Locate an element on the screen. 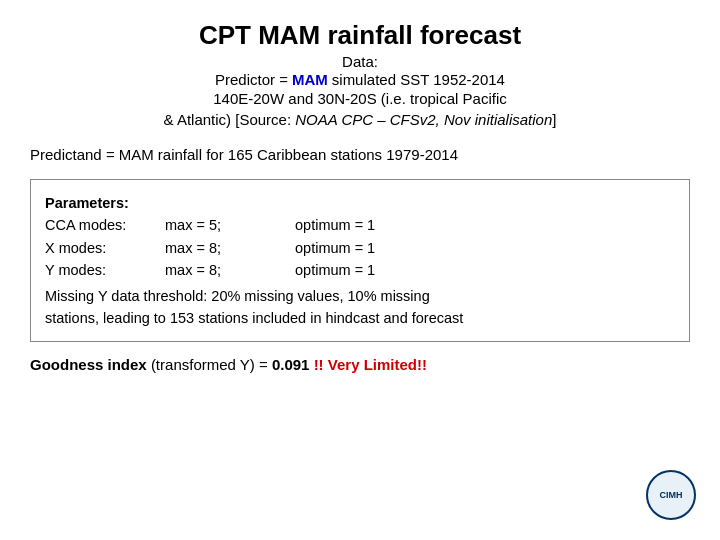  x-optimum: optimum = 1 is located at coordinates (395, 248).